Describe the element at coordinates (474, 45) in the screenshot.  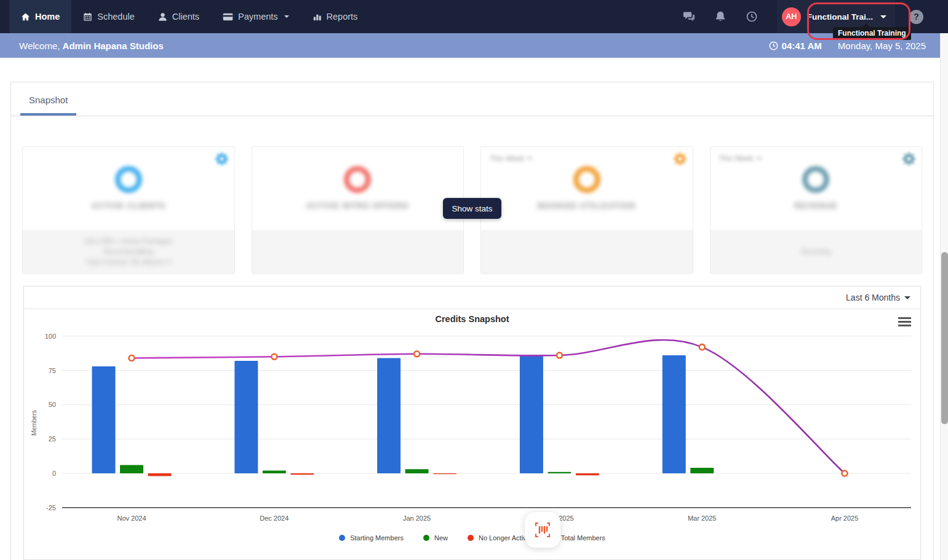
I see `welcome-bar: Welcome, Admin Hapana Studios 04:41 AM M…` at that location.